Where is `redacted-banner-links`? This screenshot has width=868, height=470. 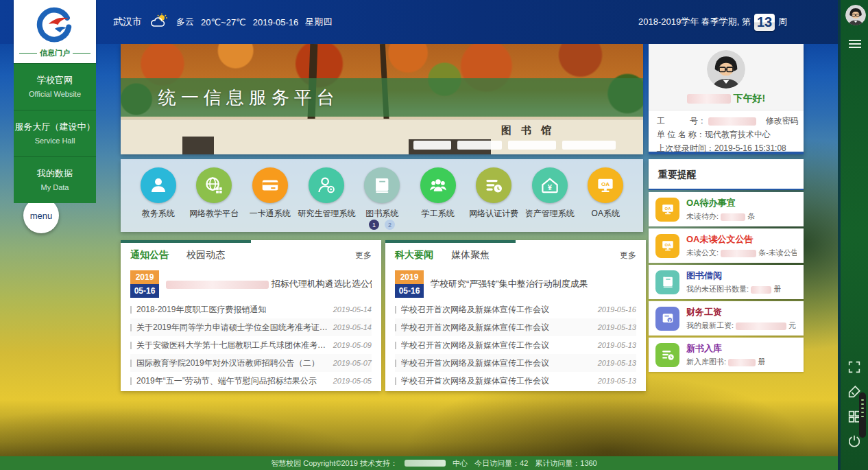 redacted-banner-links is located at coordinates (514, 145).